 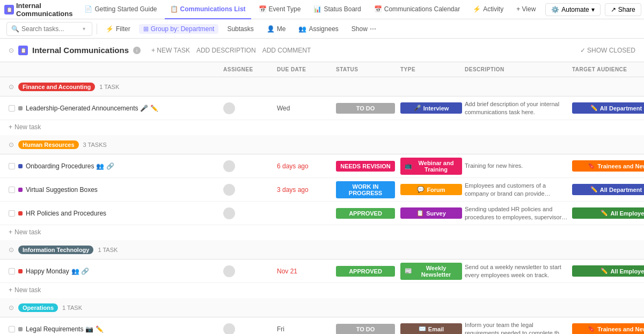 I want to click on task-row: Onboarding Procedures 👥 🔗 6 days ago NEE…, so click(x=322, y=166).